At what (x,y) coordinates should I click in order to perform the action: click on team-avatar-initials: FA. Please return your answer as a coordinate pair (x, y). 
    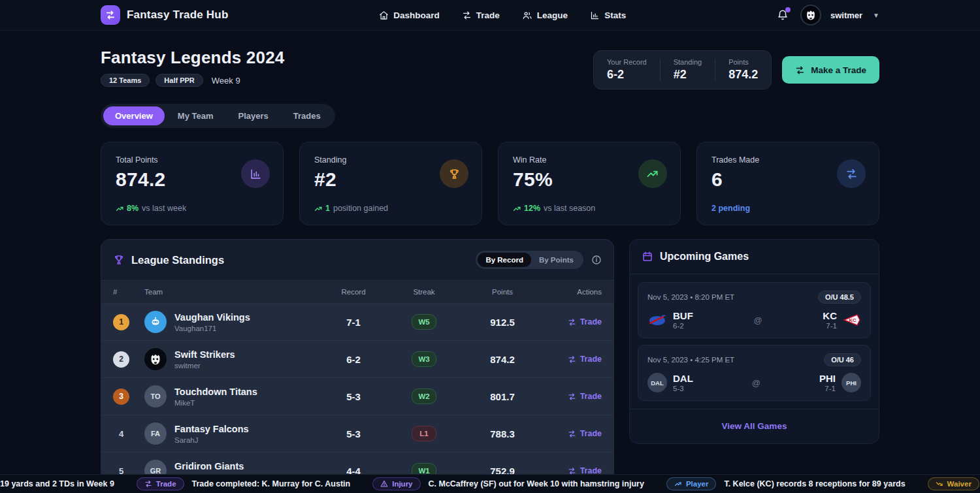
    Looking at the image, I should click on (155, 434).